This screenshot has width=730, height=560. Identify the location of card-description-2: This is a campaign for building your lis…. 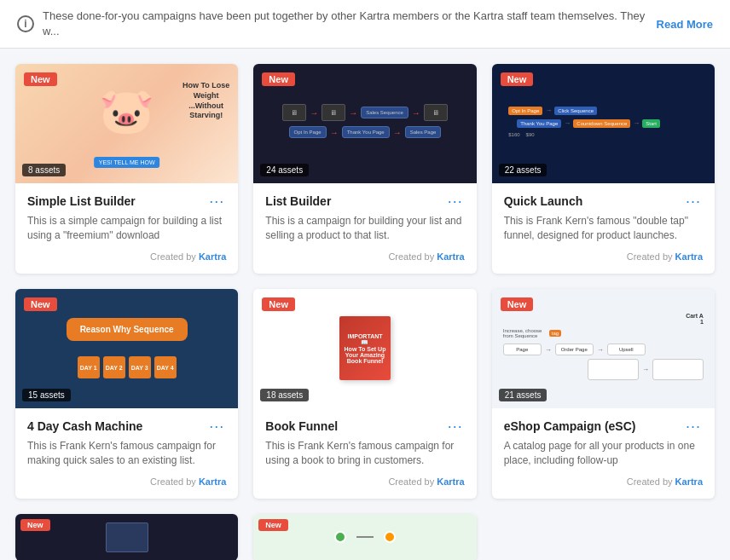
(365, 228).